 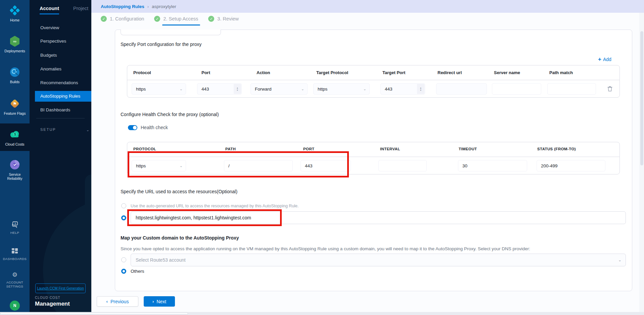 I want to click on auto-url-radio, so click(x=124, y=206).